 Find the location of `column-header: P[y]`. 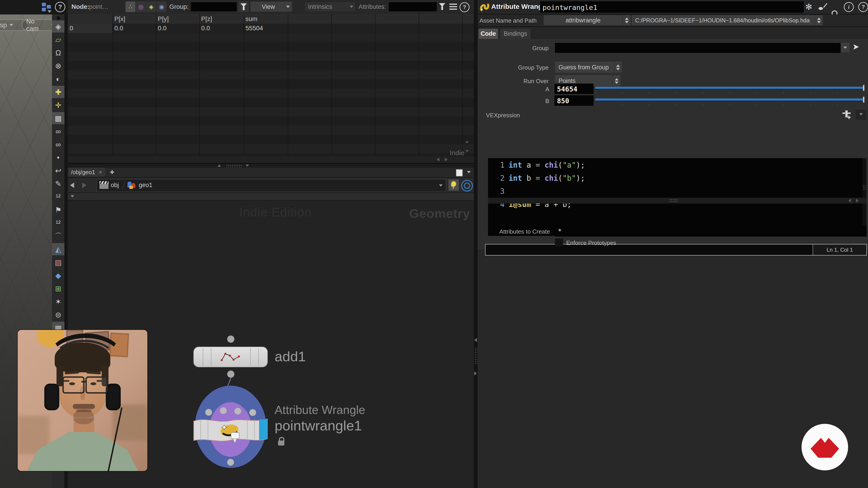

column-header: P[y] is located at coordinates (163, 19).